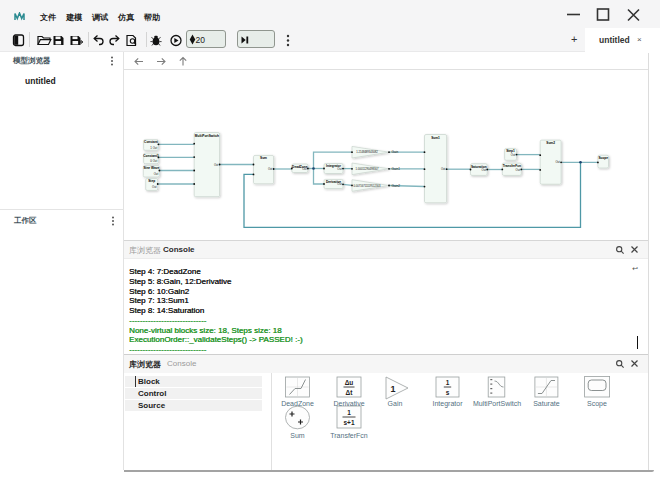 The height and width of the screenshot is (483, 660). I want to click on svg-text: MultiPortSwitch, so click(207, 136).